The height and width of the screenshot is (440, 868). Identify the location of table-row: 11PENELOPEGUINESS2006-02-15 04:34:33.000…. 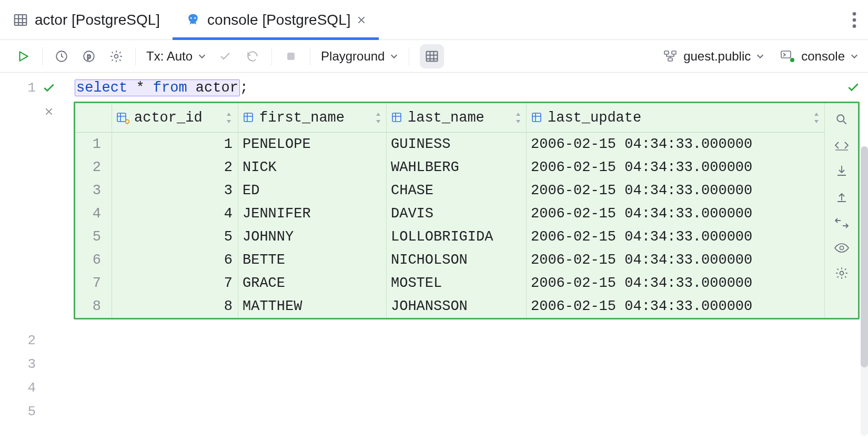
(450, 144).